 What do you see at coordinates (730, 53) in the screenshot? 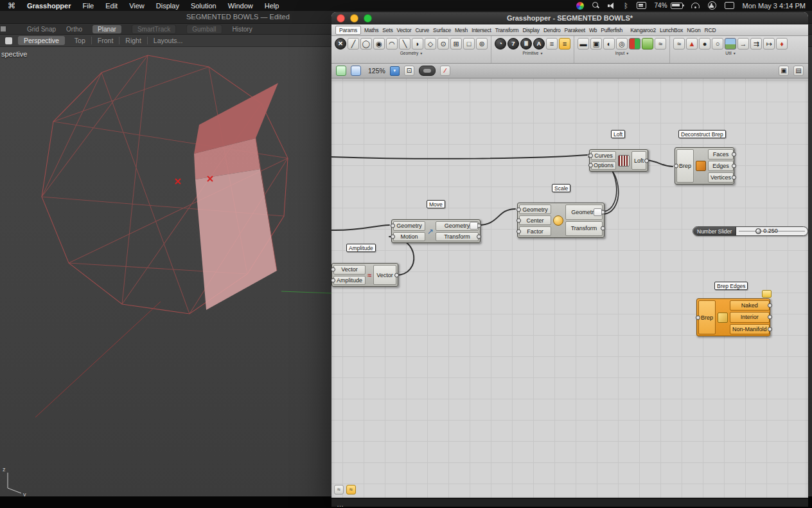
I see `group-label-util: Util▾` at bounding box center [730, 53].